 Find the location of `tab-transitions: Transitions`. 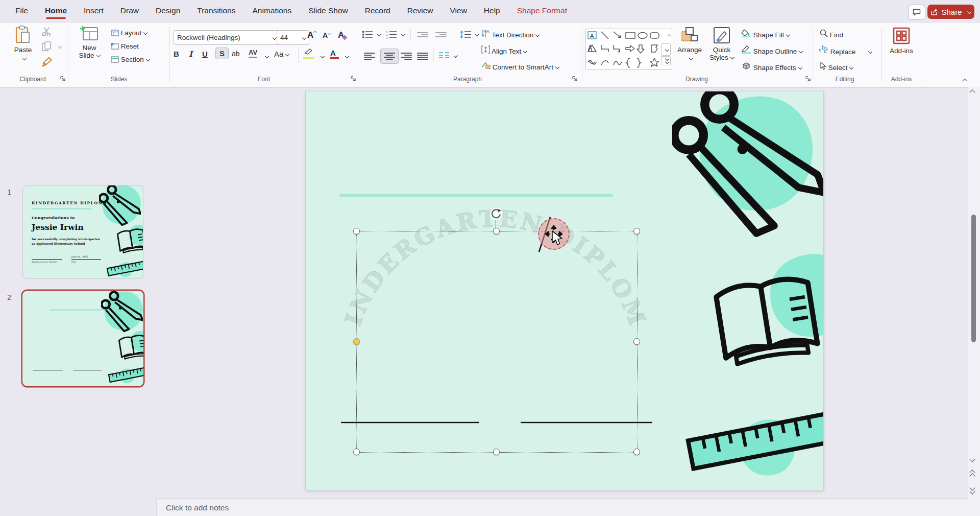

tab-transitions: Transitions is located at coordinates (216, 10).